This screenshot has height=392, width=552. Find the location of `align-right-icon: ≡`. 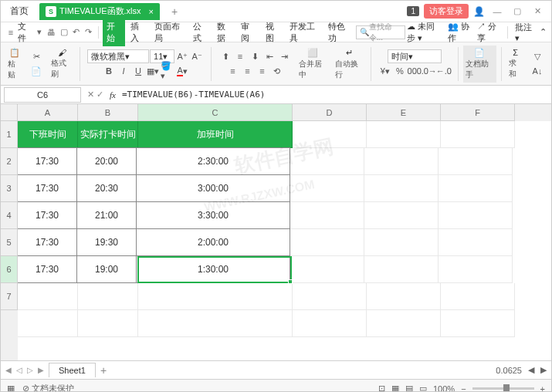

align-right-icon: ≡ is located at coordinates (262, 71).